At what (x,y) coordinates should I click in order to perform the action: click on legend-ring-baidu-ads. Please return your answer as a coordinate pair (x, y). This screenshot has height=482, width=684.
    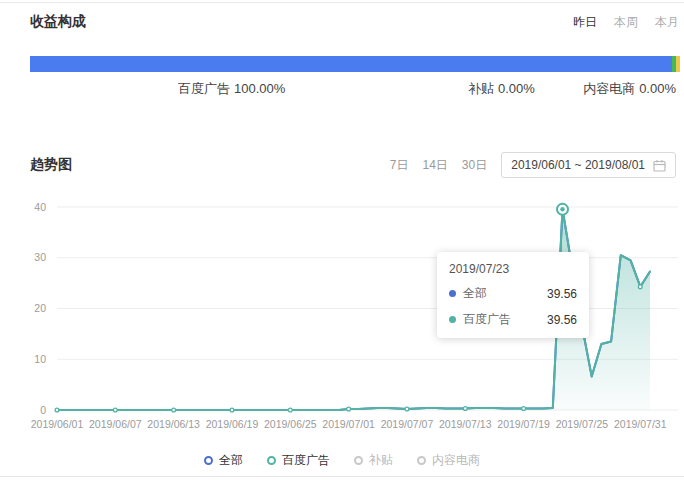
    Looking at the image, I should click on (272, 460).